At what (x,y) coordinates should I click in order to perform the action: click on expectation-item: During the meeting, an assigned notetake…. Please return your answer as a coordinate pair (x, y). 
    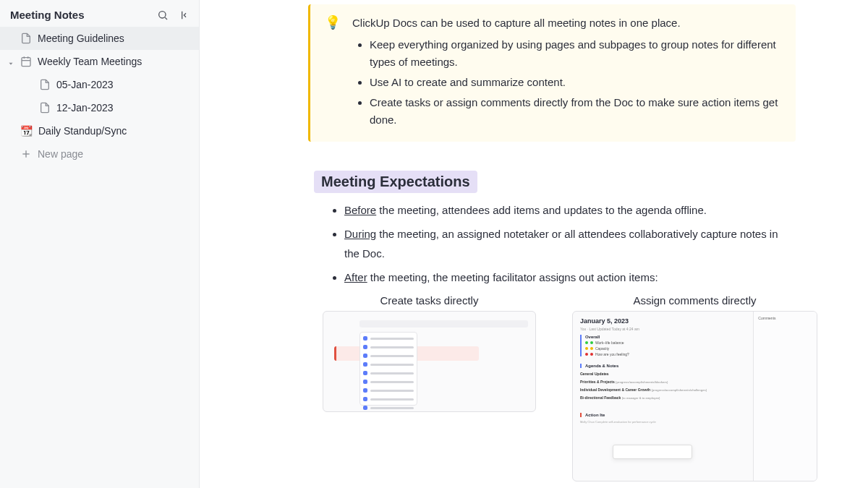
    Looking at the image, I should click on (566, 244).